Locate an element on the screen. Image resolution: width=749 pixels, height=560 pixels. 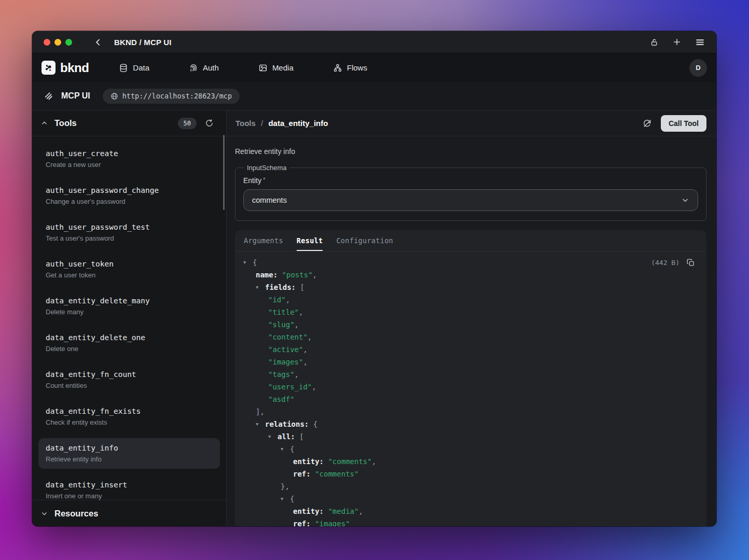
json-line: "images", is located at coordinates (475, 362).